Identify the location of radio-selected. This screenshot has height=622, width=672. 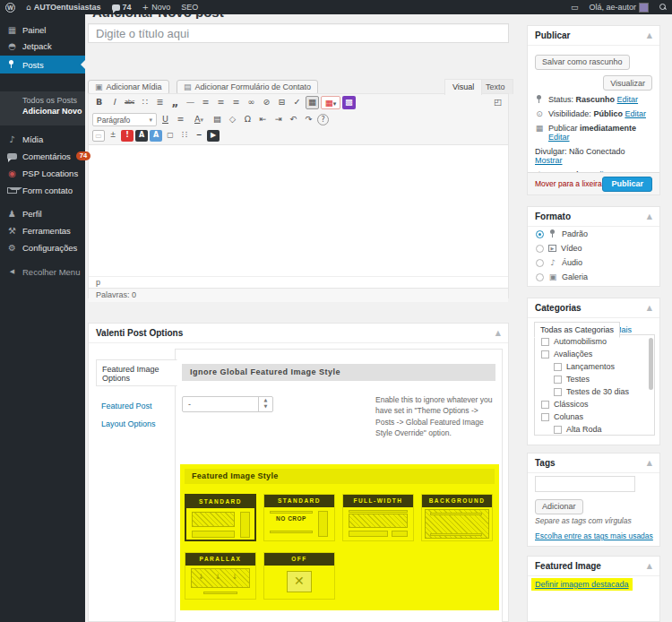
(539, 235).